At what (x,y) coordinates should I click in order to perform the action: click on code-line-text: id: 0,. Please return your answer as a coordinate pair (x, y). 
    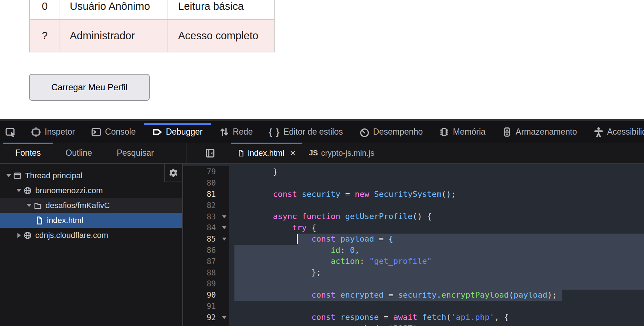
    Looking at the image, I should click on (437, 250).